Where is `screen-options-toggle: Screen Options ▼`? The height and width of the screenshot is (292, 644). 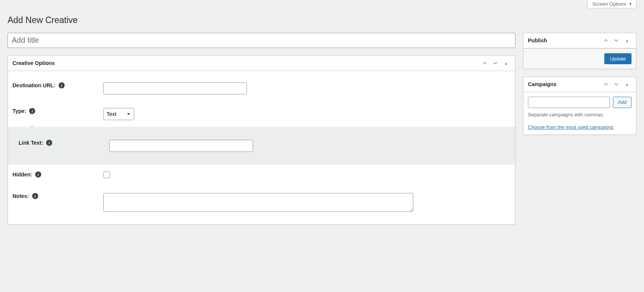
screen-options-toggle: Screen Options ▼ is located at coordinates (612, 4).